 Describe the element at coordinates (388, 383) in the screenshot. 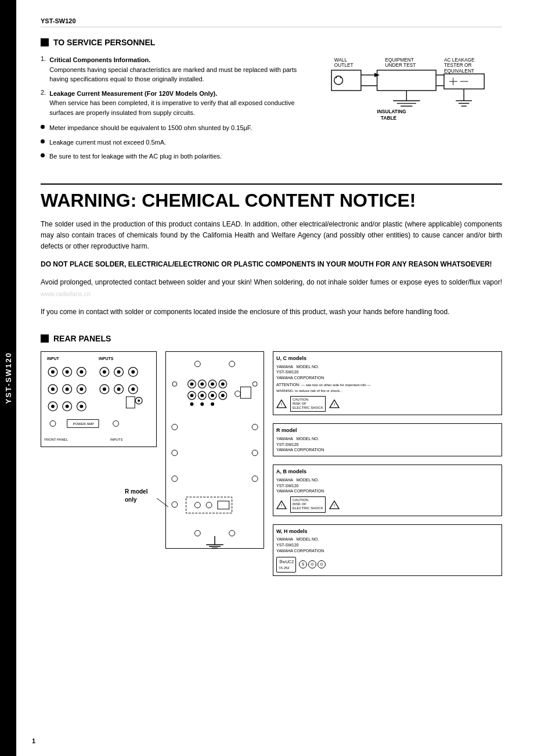

I see `uc-models-panel: U, C models YAMAHA MODEL NO. YST-SW120 Y…` at that location.